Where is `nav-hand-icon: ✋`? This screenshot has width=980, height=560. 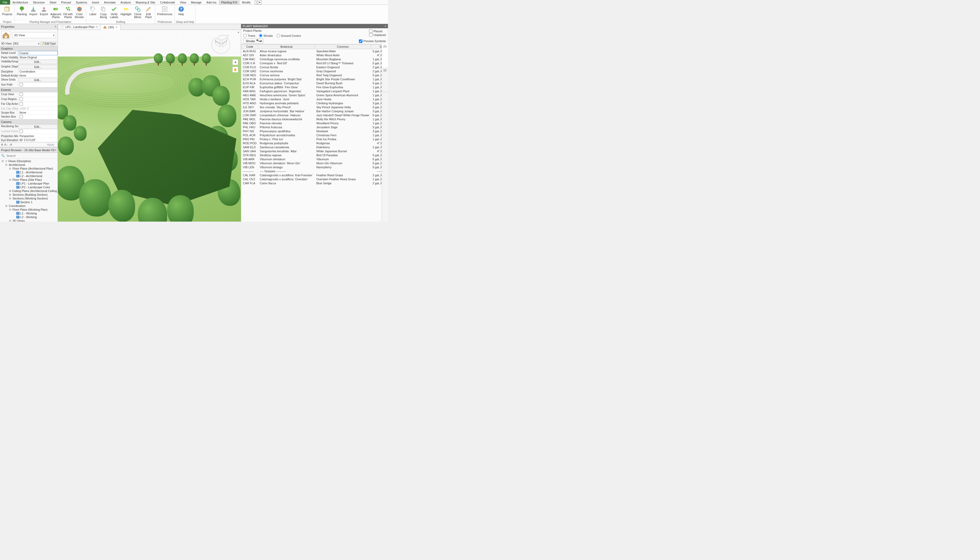 nav-hand-icon: ✋ is located at coordinates (235, 70).